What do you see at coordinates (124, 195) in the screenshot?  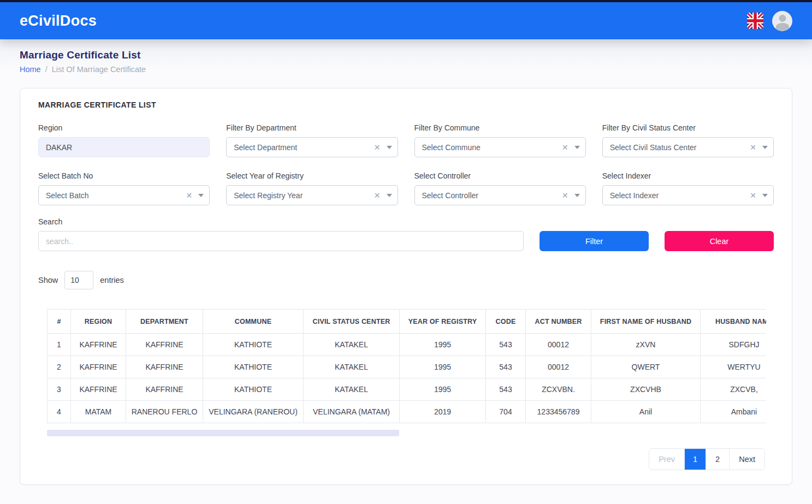 I see `batch-select: Select Batch ✕` at bounding box center [124, 195].